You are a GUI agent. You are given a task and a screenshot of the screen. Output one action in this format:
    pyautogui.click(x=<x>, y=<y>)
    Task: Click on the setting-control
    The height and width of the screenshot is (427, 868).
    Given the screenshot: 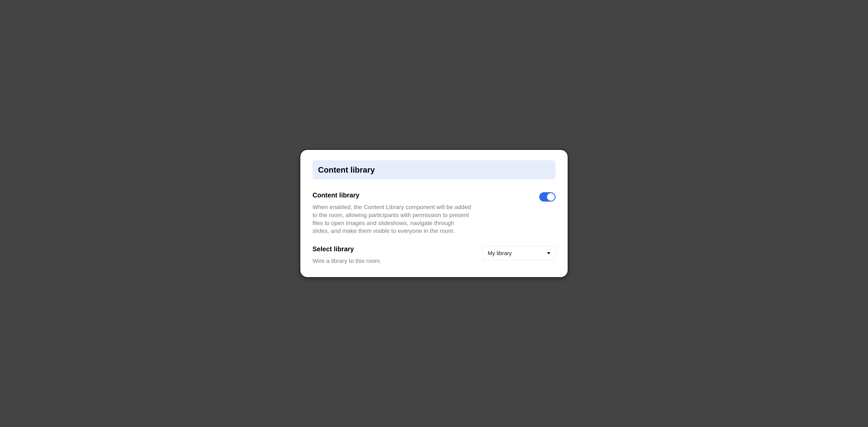 What is the action you would take?
    pyautogui.click(x=547, y=197)
    